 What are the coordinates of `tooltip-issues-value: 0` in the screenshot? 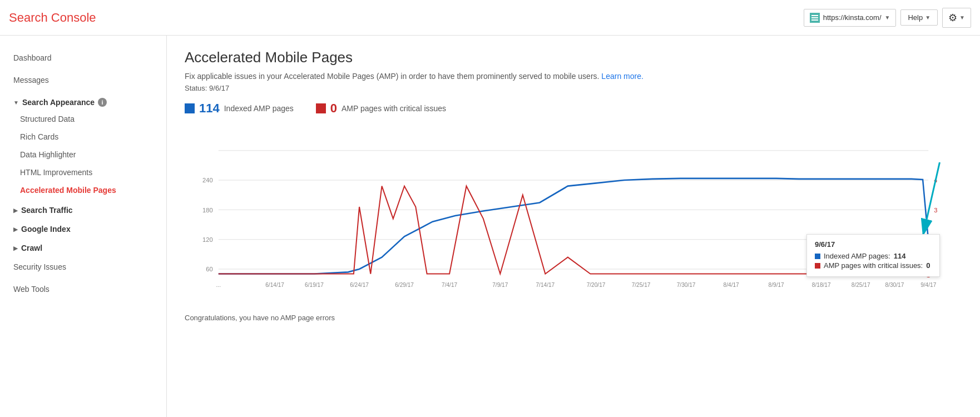 It's located at (928, 266).